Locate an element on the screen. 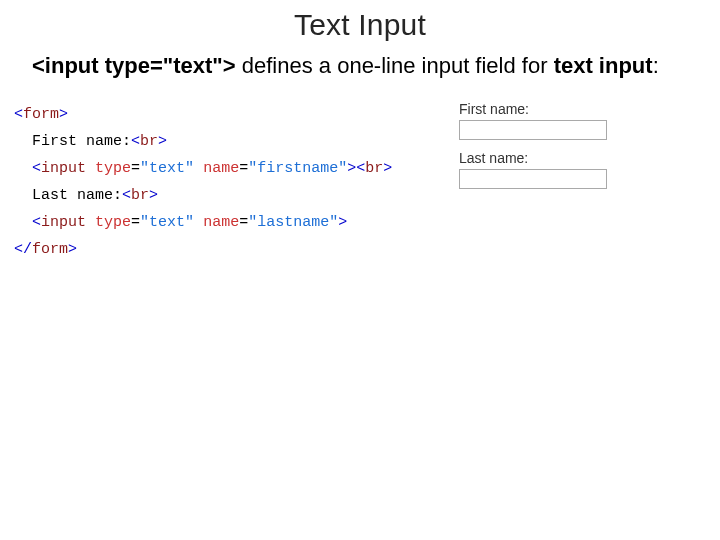 The width and height of the screenshot is (720, 540). last-name-label: Last name: is located at coordinates (572, 158).